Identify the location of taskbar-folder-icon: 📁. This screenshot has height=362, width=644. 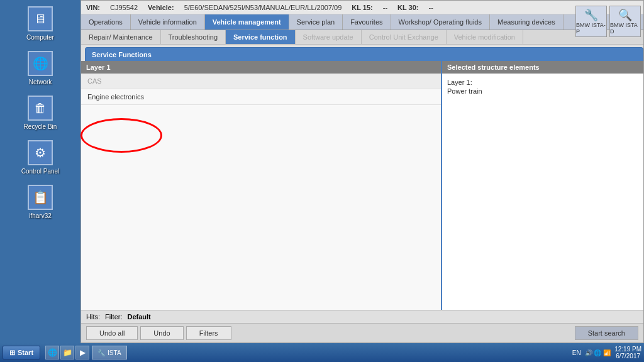
(67, 353).